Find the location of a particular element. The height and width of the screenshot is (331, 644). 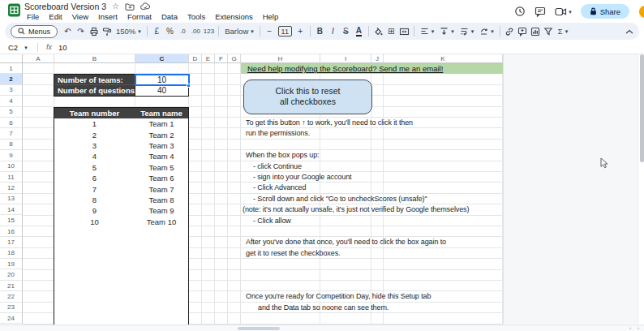

horizontal-align-button: ▾ is located at coordinates (427, 31).